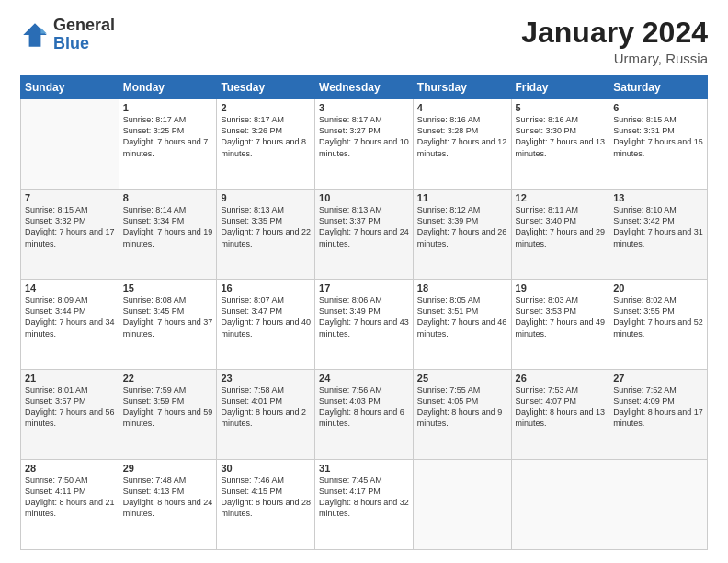 The image size is (728, 563). What do you see at coordinates (168, 407) in the screenshot?
I see `day-info: Sunrise: 7:59 AMSunset: 3:59 PMDaylight:…` at bounding box center [168, 407].